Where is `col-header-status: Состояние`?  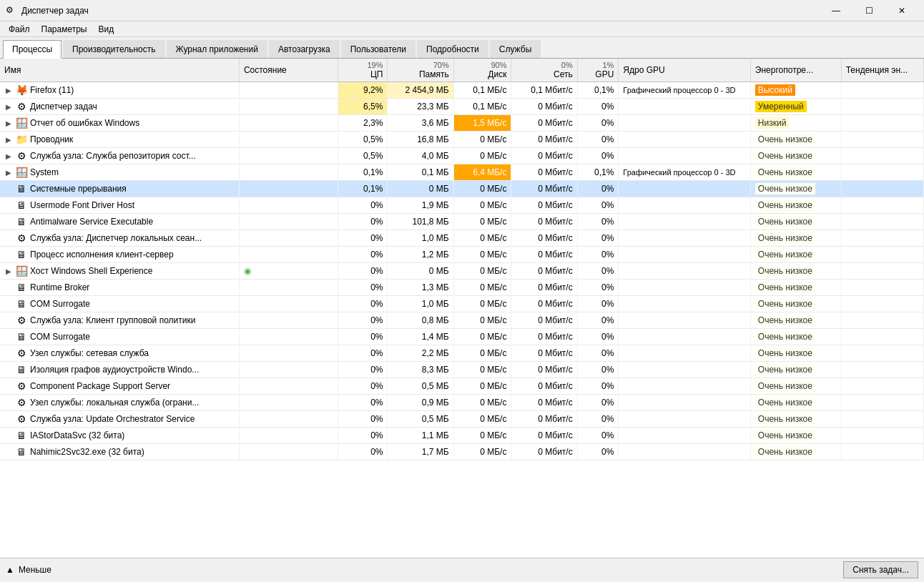
col-header-status: Состояние is located at coordinates (288, 70).